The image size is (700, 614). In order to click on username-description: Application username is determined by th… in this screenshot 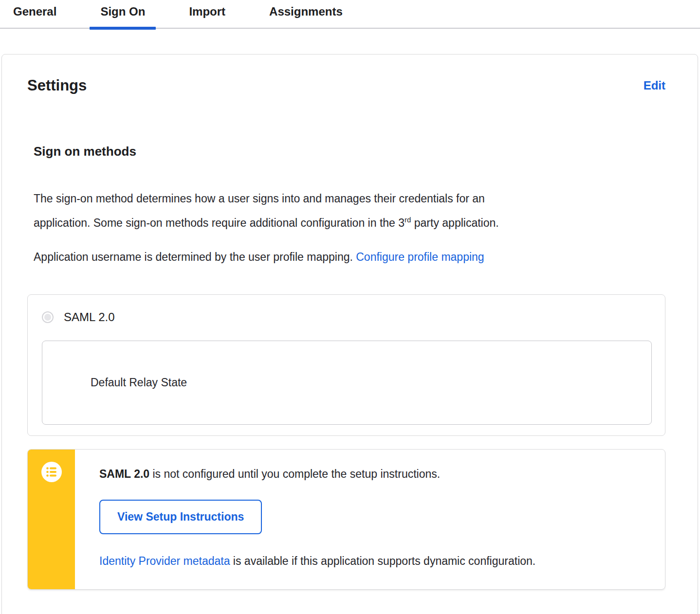, I will do `click(350, 257)`.